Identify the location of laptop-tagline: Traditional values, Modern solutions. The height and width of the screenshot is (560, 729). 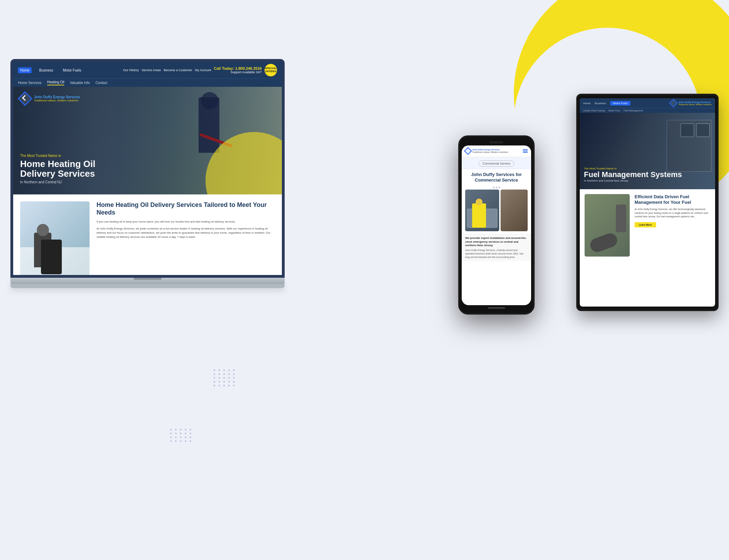
(57, 101).